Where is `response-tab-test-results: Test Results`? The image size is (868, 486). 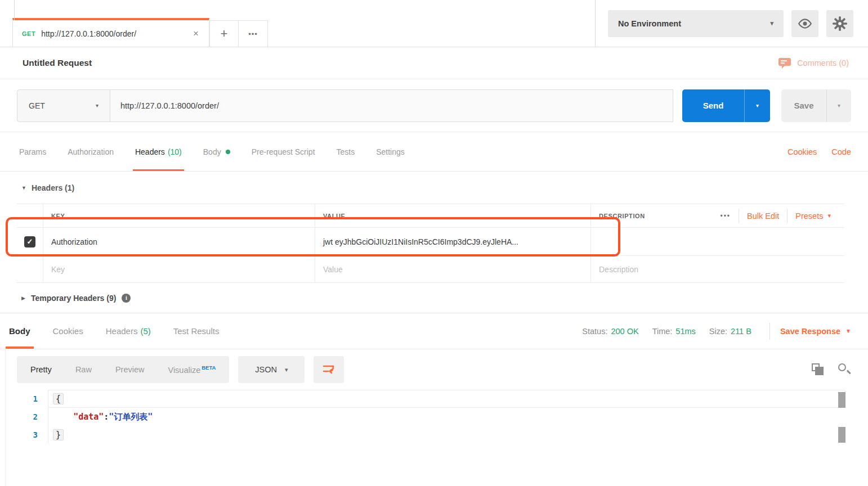
response-tab-test-results: Test Results is located at coordinates (196, 331).